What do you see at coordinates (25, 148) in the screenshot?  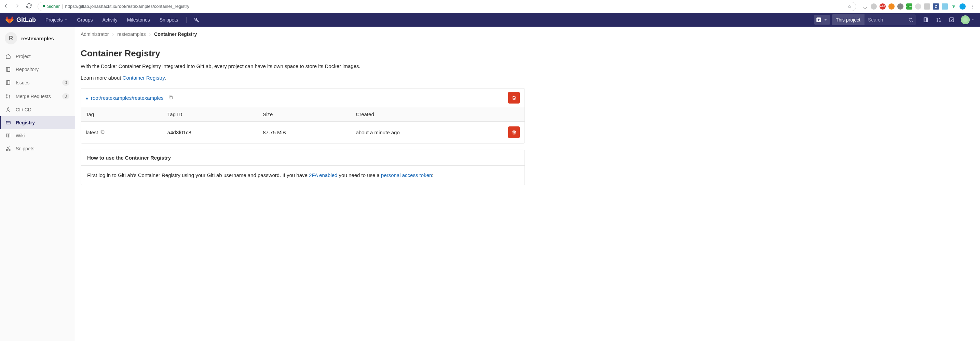 I see `sidebar-item-label: Snippets` at bounding box center [25, 148].